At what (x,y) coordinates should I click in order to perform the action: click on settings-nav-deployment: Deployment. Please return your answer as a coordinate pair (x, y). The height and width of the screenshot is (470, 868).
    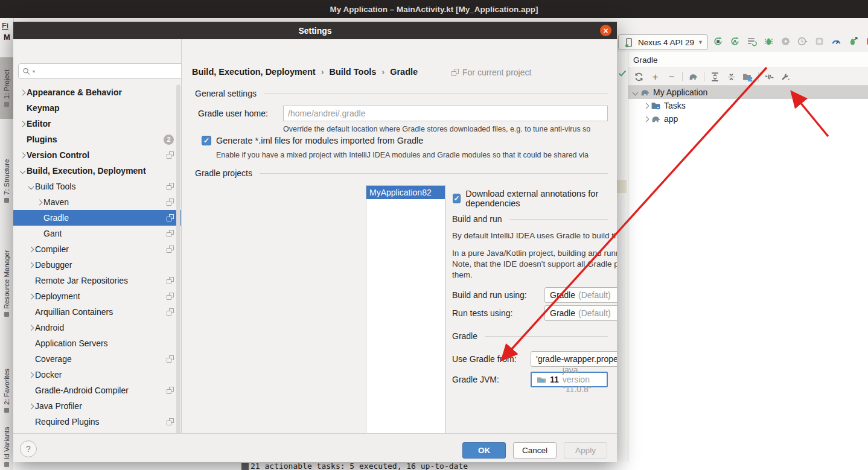
    Looking at the image, I should click on (97, 296).